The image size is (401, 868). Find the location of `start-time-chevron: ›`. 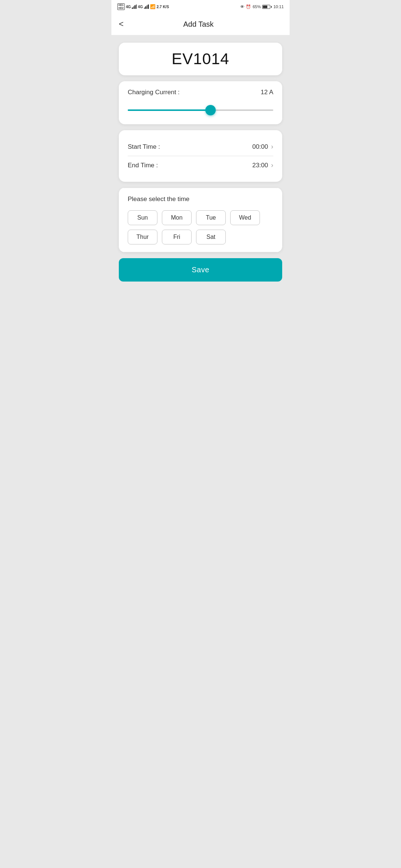

start-time-chevron: › is located at coordinates (272, 147).